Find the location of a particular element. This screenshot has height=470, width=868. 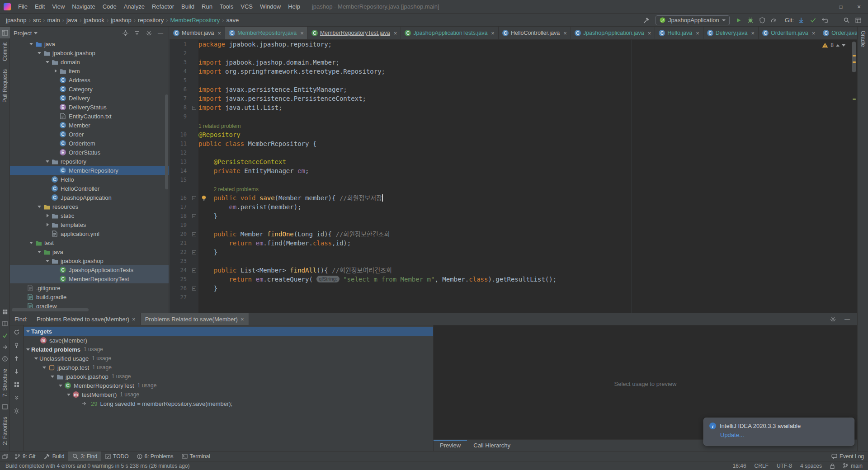

menu-refactor: Refactor is located at coordinates (163, 7).